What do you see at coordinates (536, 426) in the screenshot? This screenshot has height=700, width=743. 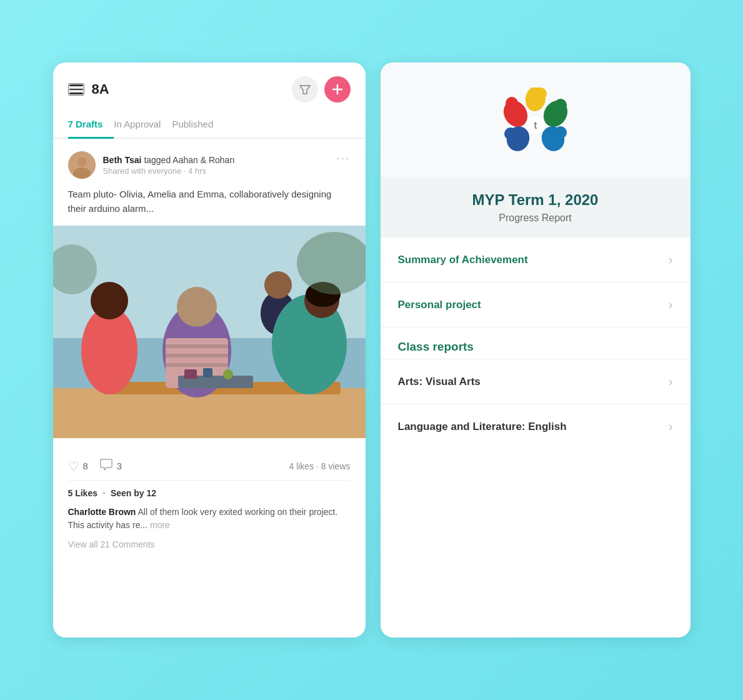 I see `language-literature-item: Language and Literature: English ›` at bounding box center [536, 426].